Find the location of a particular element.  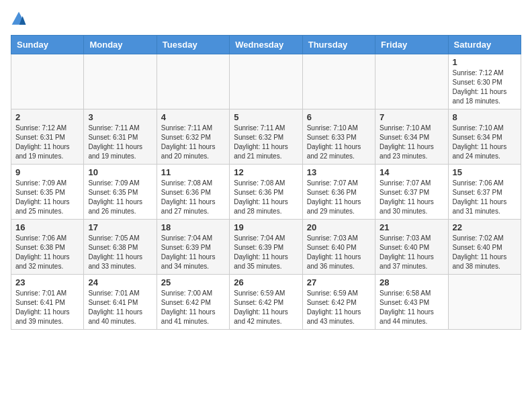

day-number: 11 is located at coordinates (193, 172).